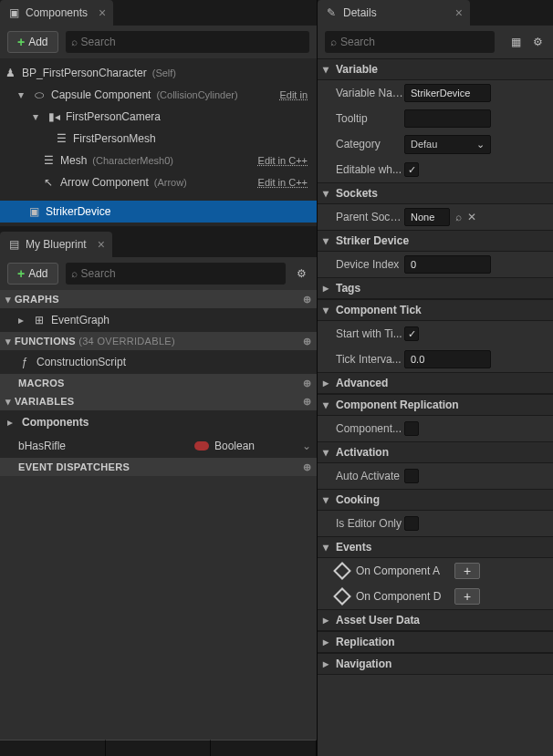 The width and height of the screenshot is (553, 756). What do you see at coordinates (307, 446) in the screenshot?
I see `chevron-down-icon: ⌄` at bounding box center [307, 446].